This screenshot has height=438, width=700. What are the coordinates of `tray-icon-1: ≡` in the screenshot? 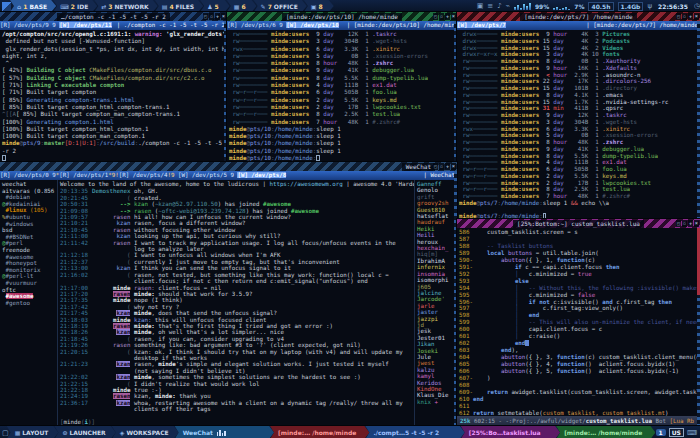 It's located at (490, 6).